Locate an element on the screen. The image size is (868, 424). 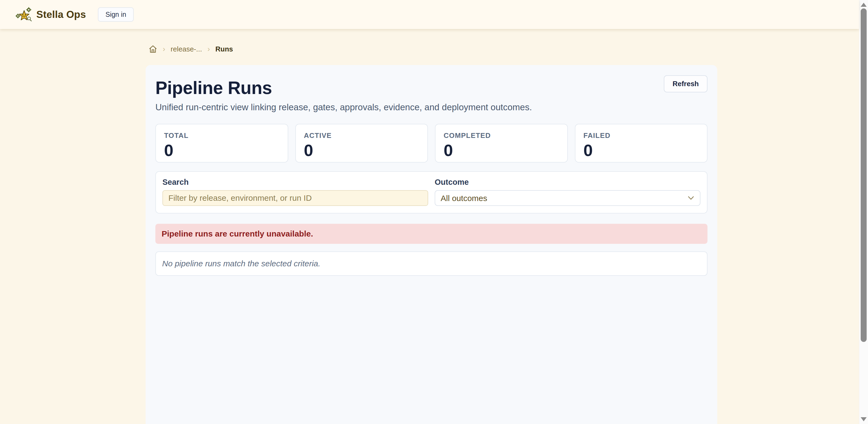
search-label: Search is located at coordinates (295, 182).